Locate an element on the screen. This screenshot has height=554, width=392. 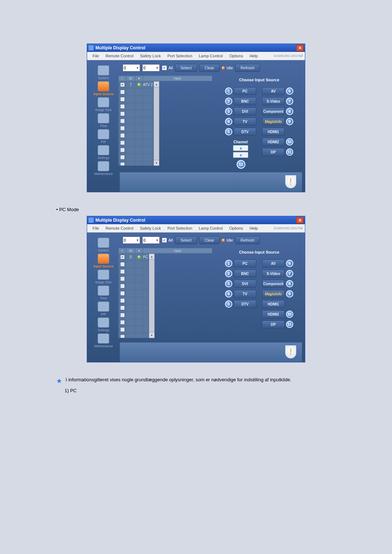
source-dtv-button: DTV is located at coordinates (245, 132).